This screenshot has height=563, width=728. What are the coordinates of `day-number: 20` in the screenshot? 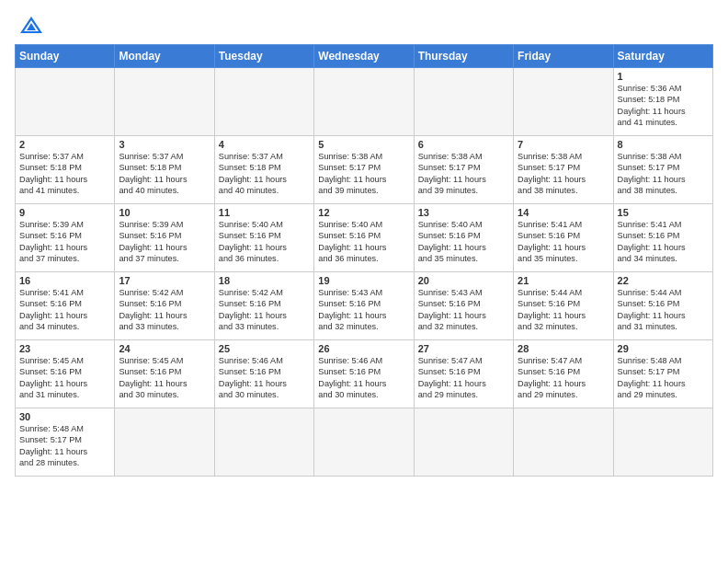 It's located at (463, 281).